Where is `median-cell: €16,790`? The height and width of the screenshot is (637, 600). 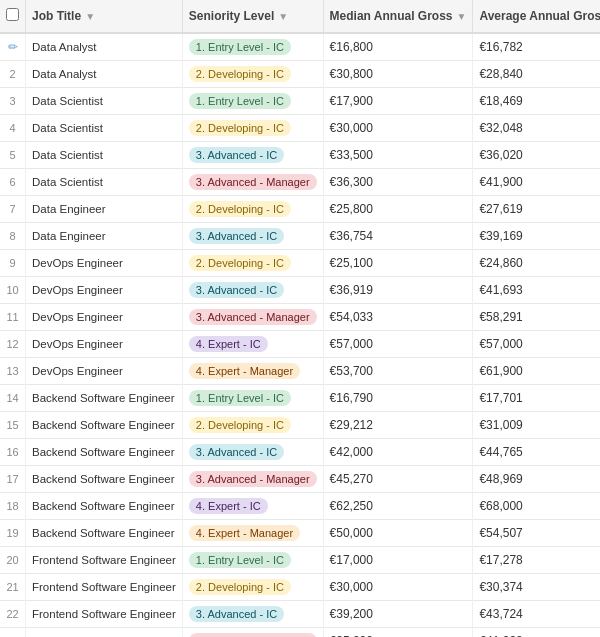
median-cell: €16,790 is located at coordinates (398, 398).